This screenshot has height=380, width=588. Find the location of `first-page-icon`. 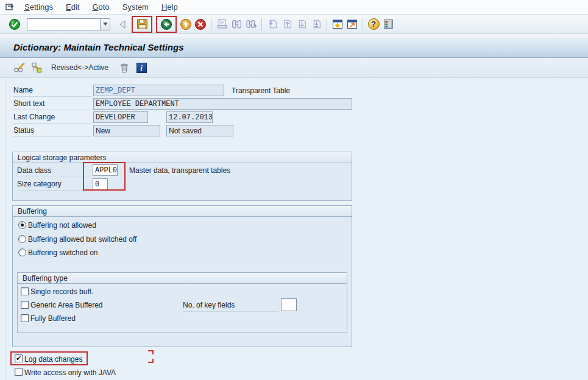

first-page-icon is located at coordinates (272, 24).